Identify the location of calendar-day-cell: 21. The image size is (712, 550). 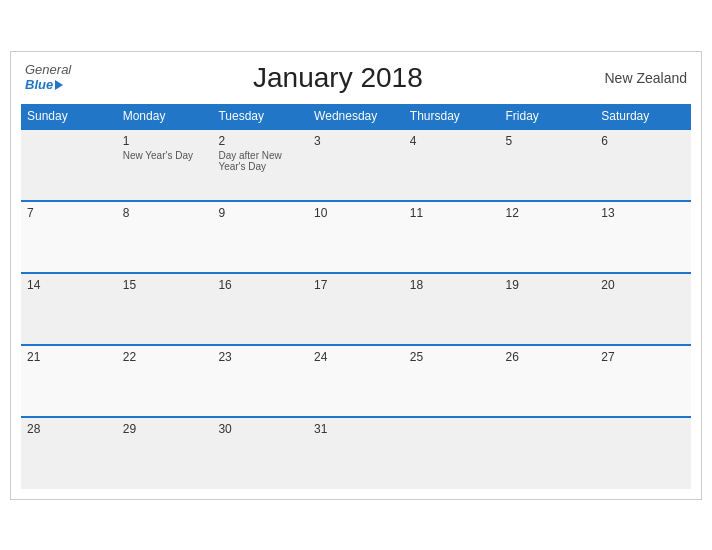
(69, 381).